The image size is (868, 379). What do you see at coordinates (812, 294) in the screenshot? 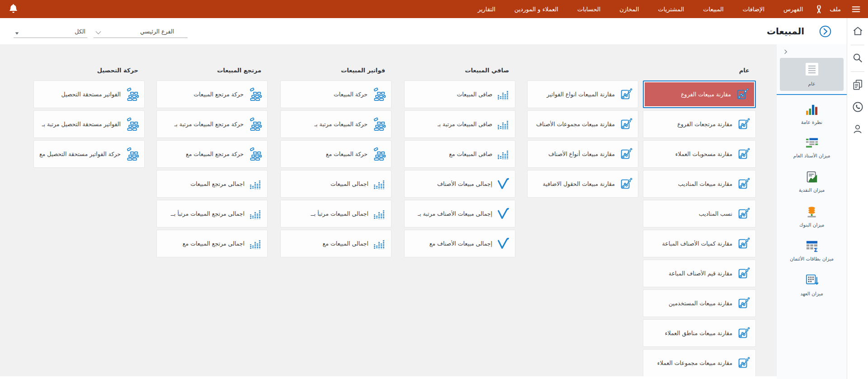
I see `nav-rail-item-label: ميزان العهد` at bounding box center [812, 294].